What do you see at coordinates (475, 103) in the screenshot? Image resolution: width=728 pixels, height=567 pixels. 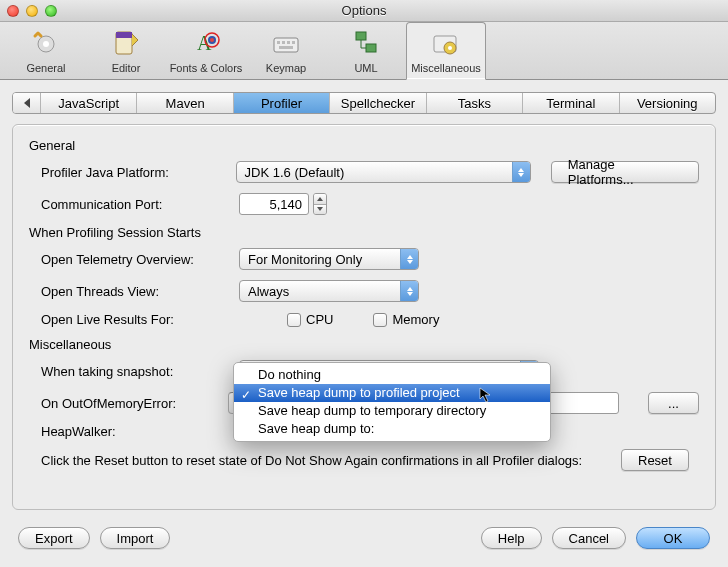 I see `tab-tasks: Tasks` at bounding box center [475, 103].